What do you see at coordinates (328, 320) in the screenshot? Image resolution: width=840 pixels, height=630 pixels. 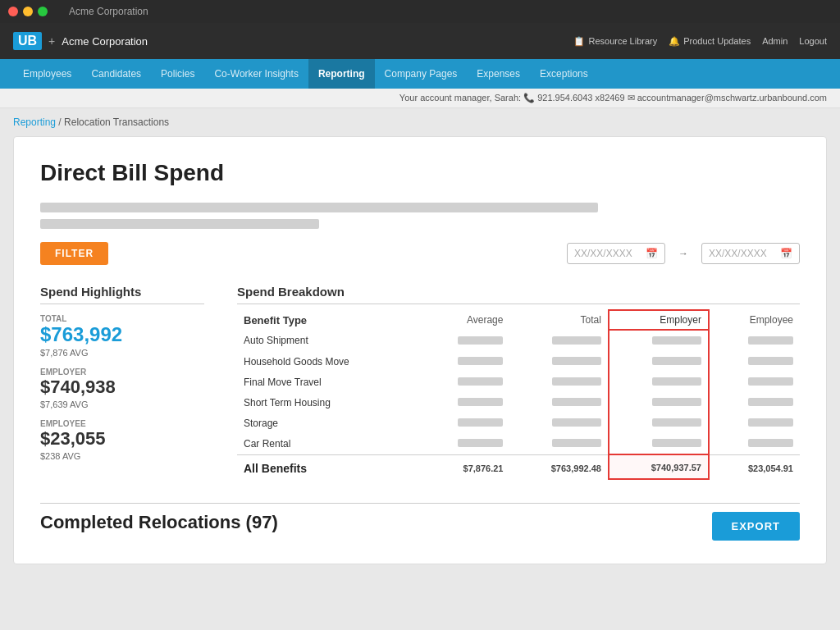 I see `th-benefit-type: Benefit Type` at bounding box center [328, 320].